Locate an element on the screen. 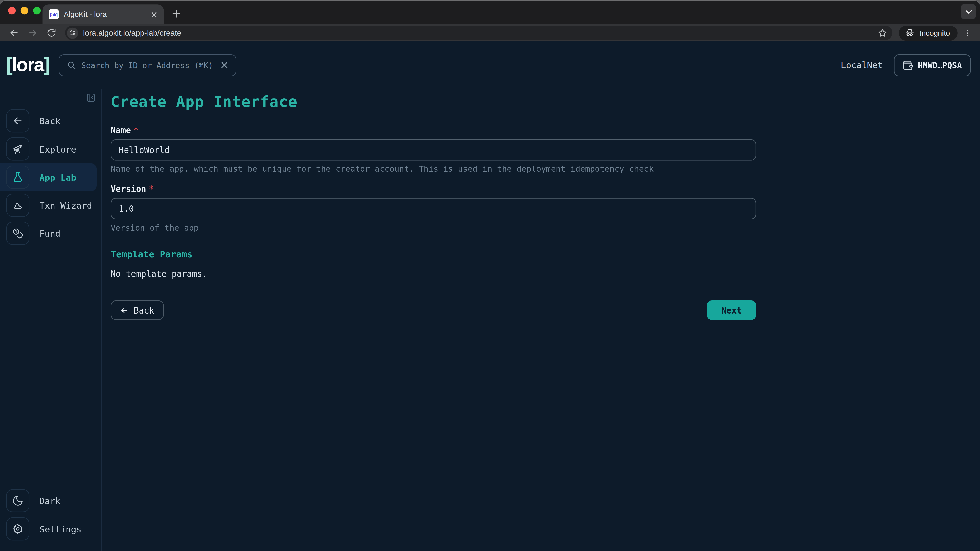 The height and width of the screenshot is (551, 980). sidebar-bottom: Dark Settings is located at coordinates (51, 519).